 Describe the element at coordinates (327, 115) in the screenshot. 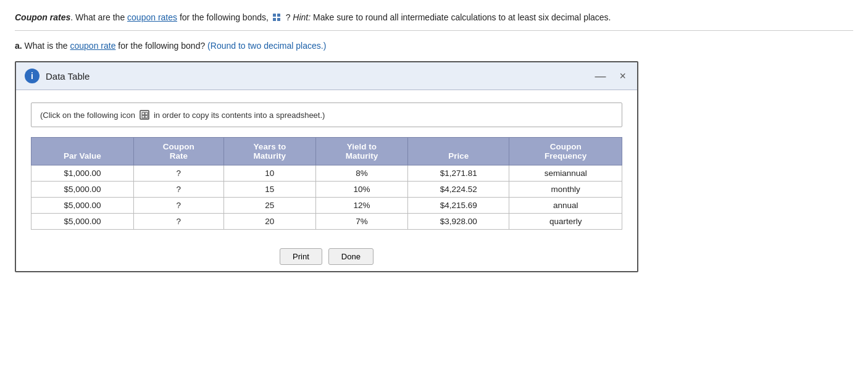

I see `copy-note-box: (Click on the following icon in order to…` at that location.